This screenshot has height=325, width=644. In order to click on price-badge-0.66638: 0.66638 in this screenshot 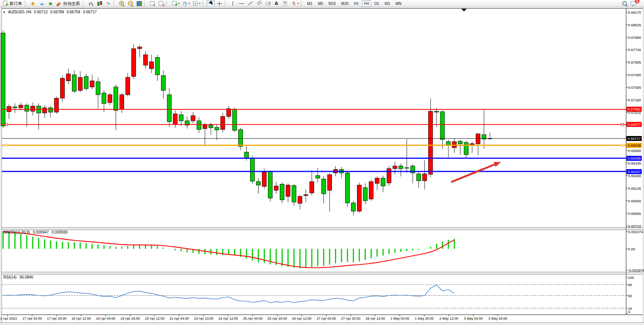, I will do `click(634, 146)`.